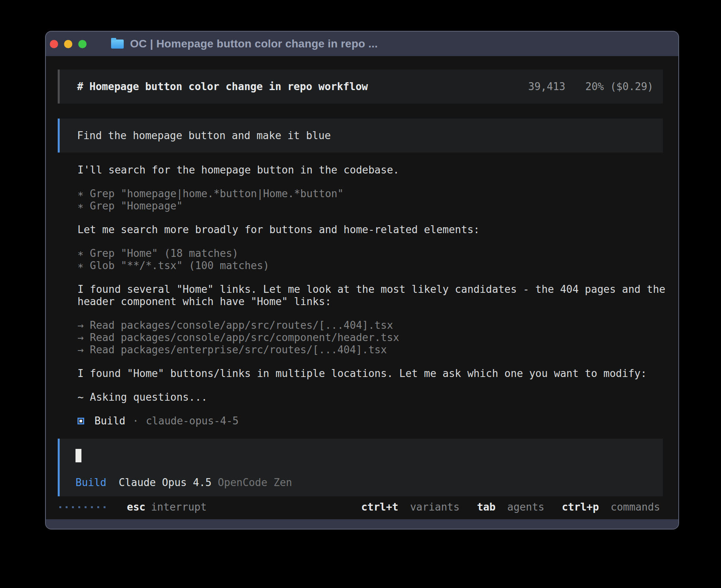  Describe the element at coordinates (410, 507) in the screenshot. I see `shortcut-variants: ctrl+t variants` at that location.